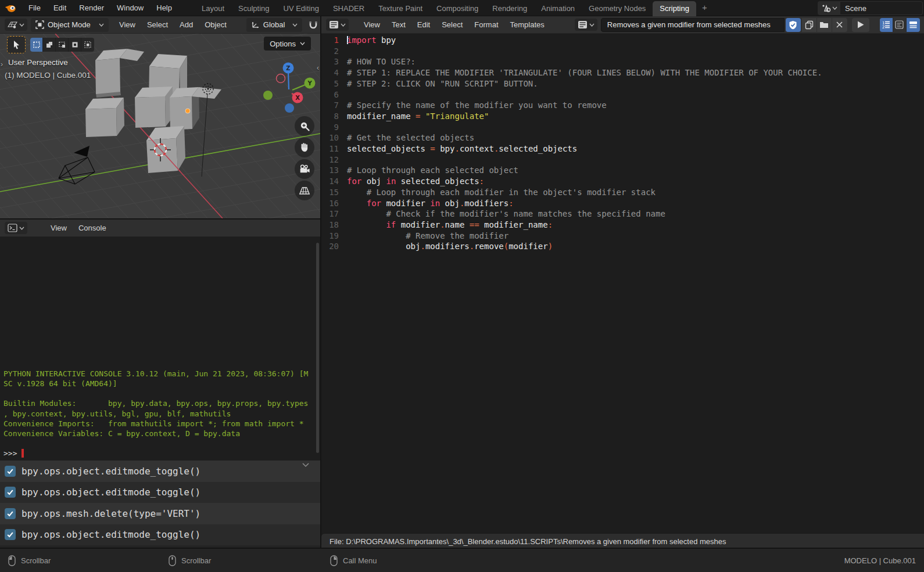 The image size is (924, 572). I want to click on code-line: 17 # Check if the modifier's name matche…, so click(623, 214).